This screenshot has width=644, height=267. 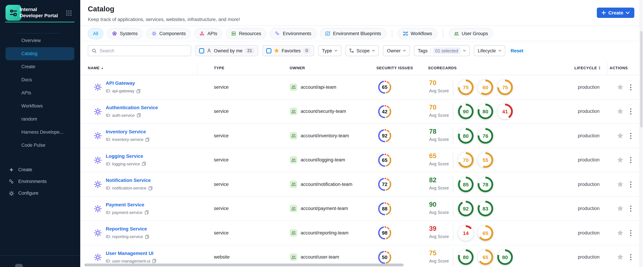 I want to click on reset-filters-link: Reset, so click(x=517, y=50).